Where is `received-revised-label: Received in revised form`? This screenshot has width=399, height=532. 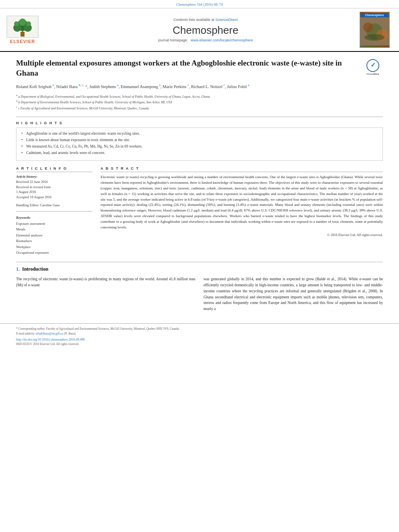 received-revised-label: Received in revised form is located at coordinates (54, 187).